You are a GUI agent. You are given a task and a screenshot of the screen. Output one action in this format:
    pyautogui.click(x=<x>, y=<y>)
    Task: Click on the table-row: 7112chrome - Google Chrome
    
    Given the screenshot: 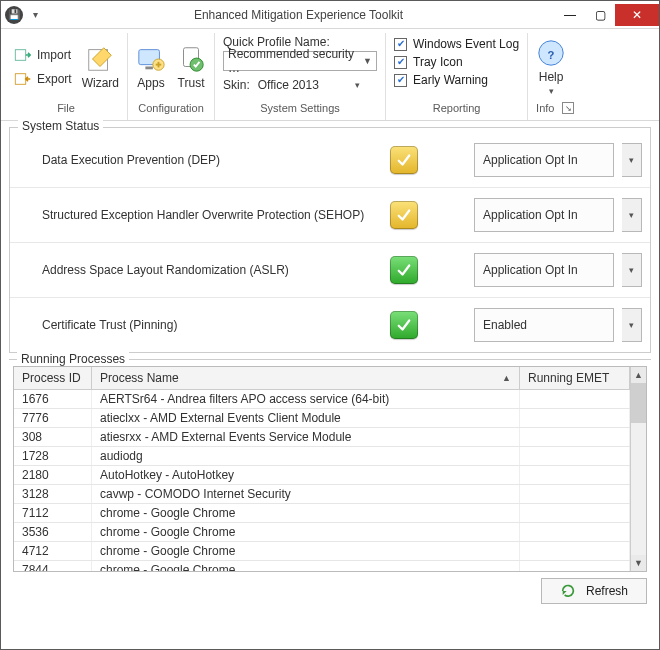 What is the action you would take?
    pyautogui.click(x=322, y=514)
    